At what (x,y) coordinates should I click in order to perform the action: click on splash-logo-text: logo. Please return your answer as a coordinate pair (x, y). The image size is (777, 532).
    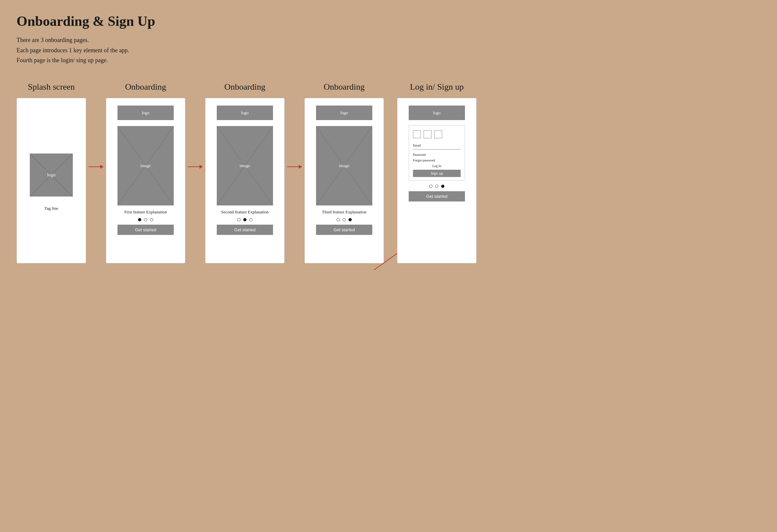
    Looking at the image, I should click on (51, 175).